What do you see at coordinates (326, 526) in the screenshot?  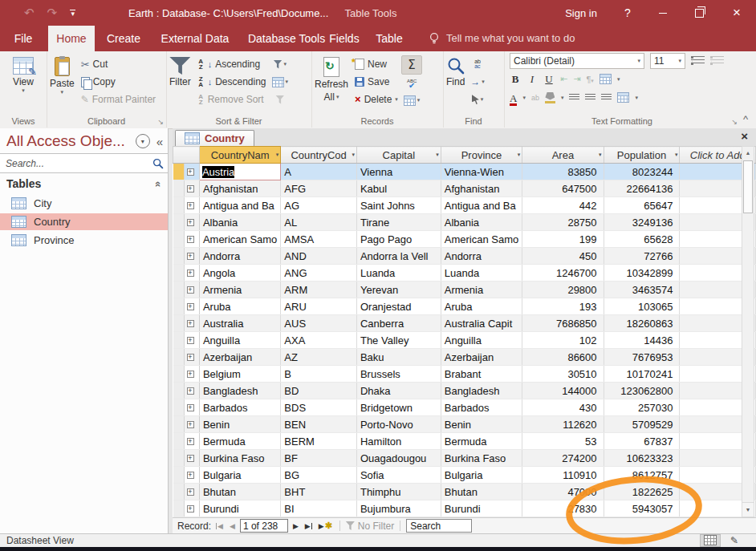 I see `new-blank-record-button: ▶✱` at bounding box center [326, 526].